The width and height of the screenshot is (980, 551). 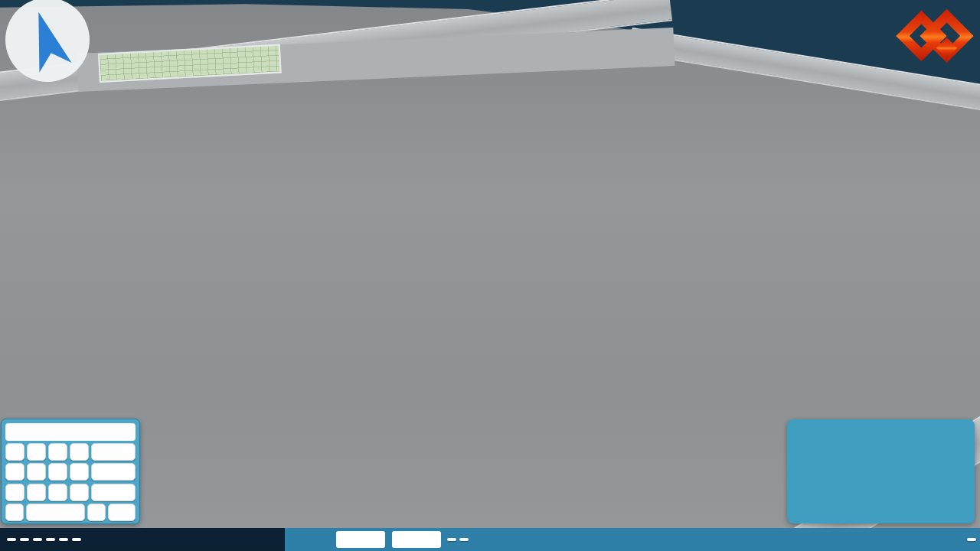 I want to click on compass, so click(x=47, y=44).